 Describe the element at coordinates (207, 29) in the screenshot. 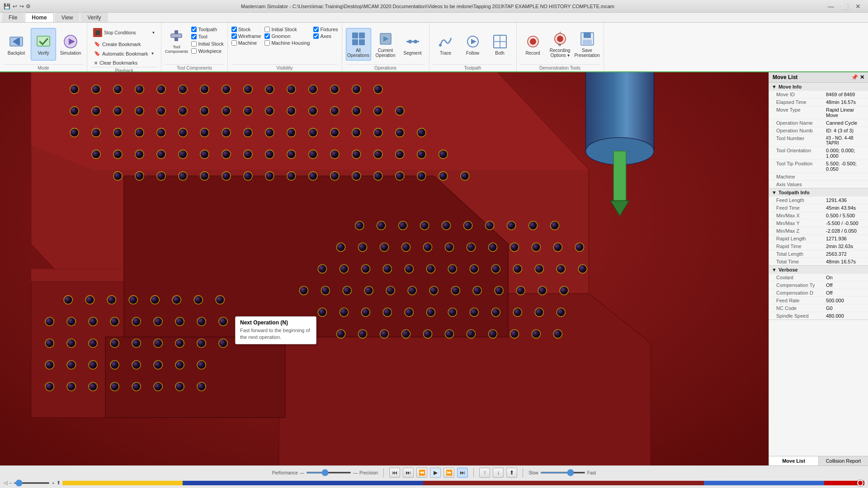

I see `check-toolpath: Toolpath` at that location.